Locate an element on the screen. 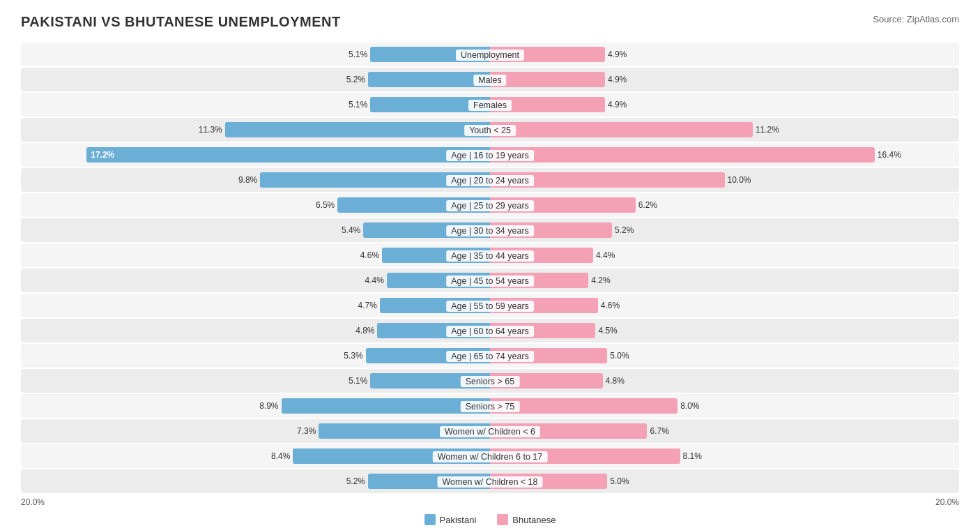 The height and width of the screenshot is (528, 980). left-section: 5.4% is located at coordinates (255, 230).